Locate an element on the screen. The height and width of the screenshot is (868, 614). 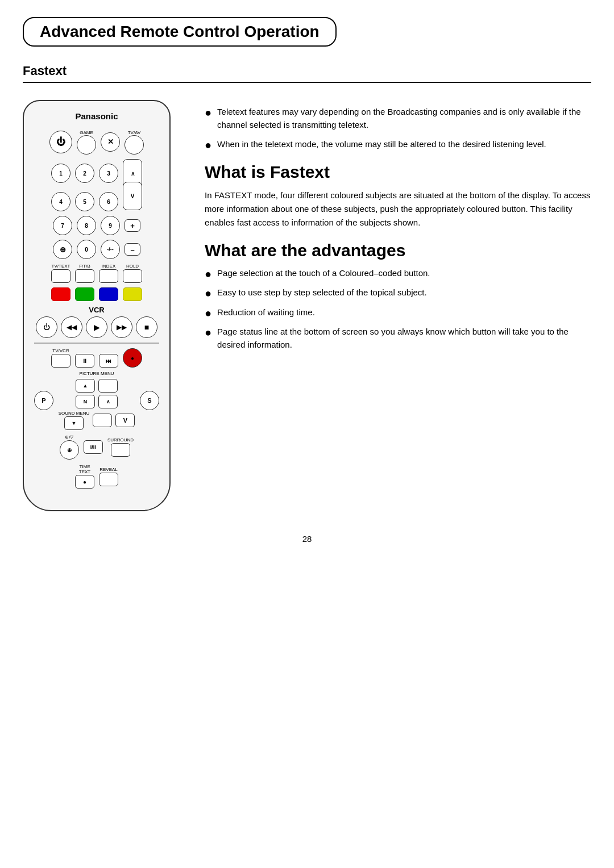
i-ii-button: I/II is located at coordinates (93, 447).